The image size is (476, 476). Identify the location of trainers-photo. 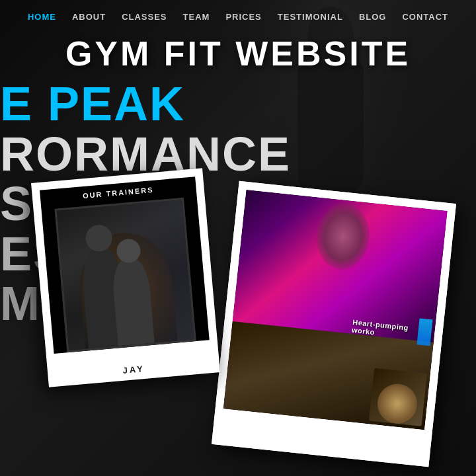
(126, 275).